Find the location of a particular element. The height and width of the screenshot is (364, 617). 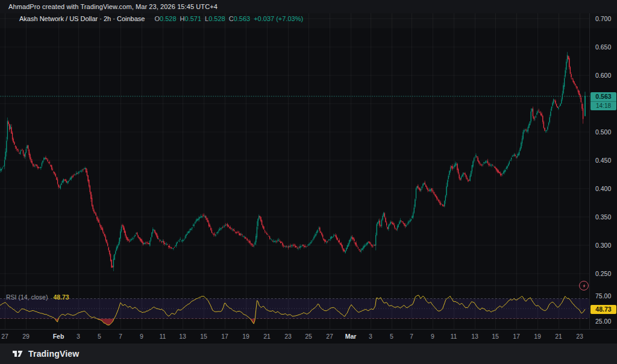

time-axis: 2729Feb3579111315171921232527Mar35791113… is located at coordinates (308, 336).